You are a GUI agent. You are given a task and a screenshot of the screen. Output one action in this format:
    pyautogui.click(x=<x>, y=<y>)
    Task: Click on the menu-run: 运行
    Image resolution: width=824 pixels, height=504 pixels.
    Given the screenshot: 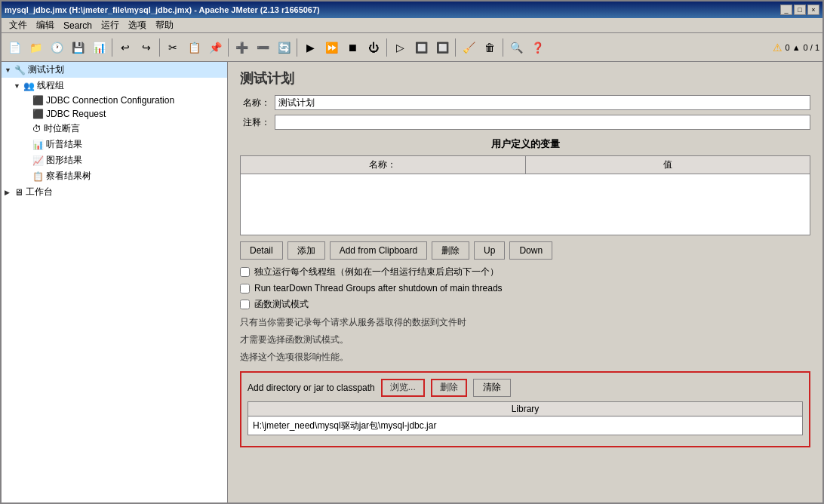 What is the action you would take?
    pyautogui.click(x=110, y=26)
    